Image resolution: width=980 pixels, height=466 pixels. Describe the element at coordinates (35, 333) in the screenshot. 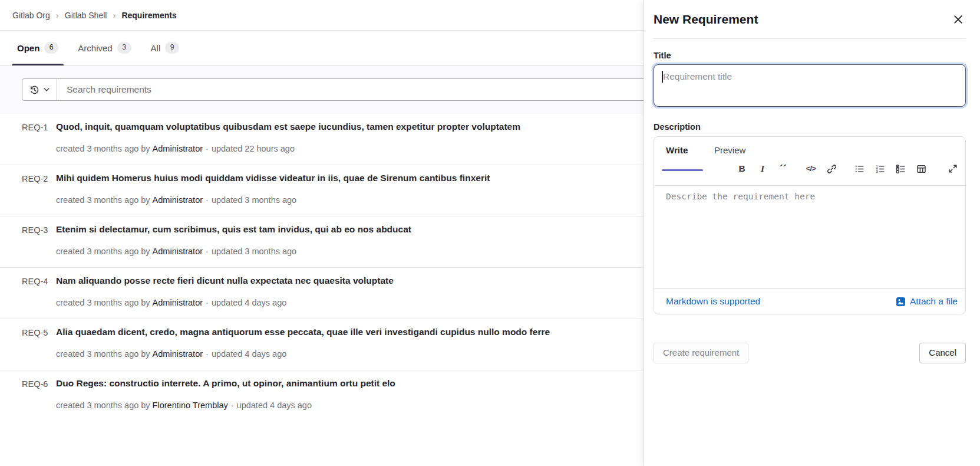

I see `requirement-id: REQ-5` at that location.